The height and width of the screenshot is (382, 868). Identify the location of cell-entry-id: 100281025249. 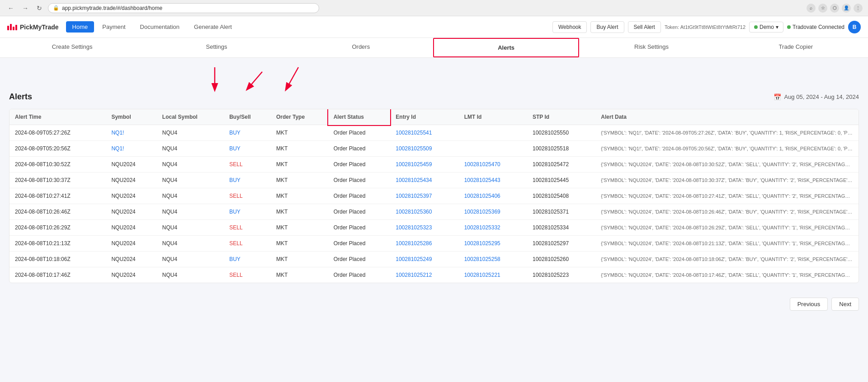
(424, 259).